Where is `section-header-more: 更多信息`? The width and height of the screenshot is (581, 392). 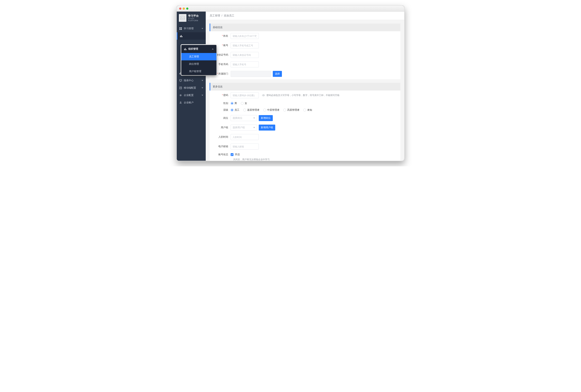 section-header-more: 更多信息 is located at coordinates (305, 86).